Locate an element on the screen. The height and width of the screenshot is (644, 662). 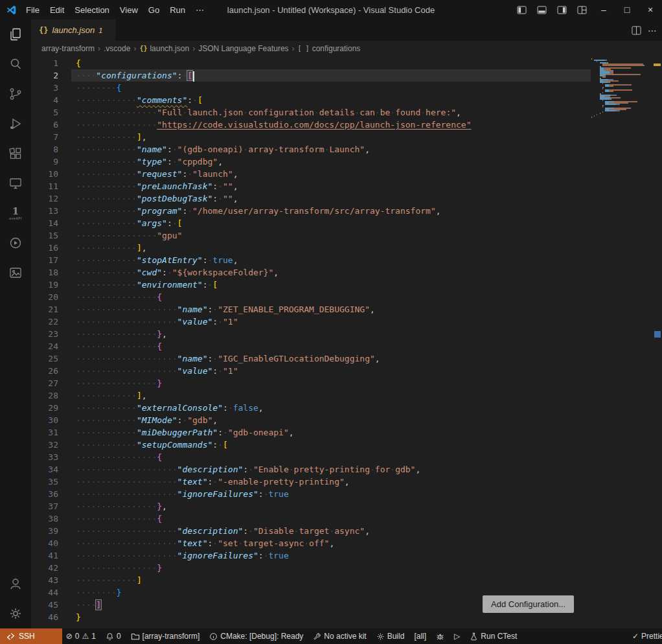
code-line-25: 25····················"name":·"IGC_Enabl… is located at coordinates (311, 359).